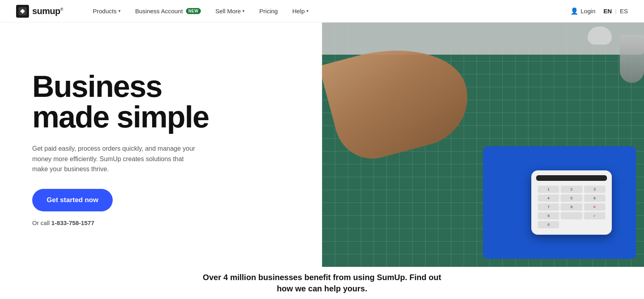  I want to click on nav-item-business-account: Business Account NEW, so click(168, 11).